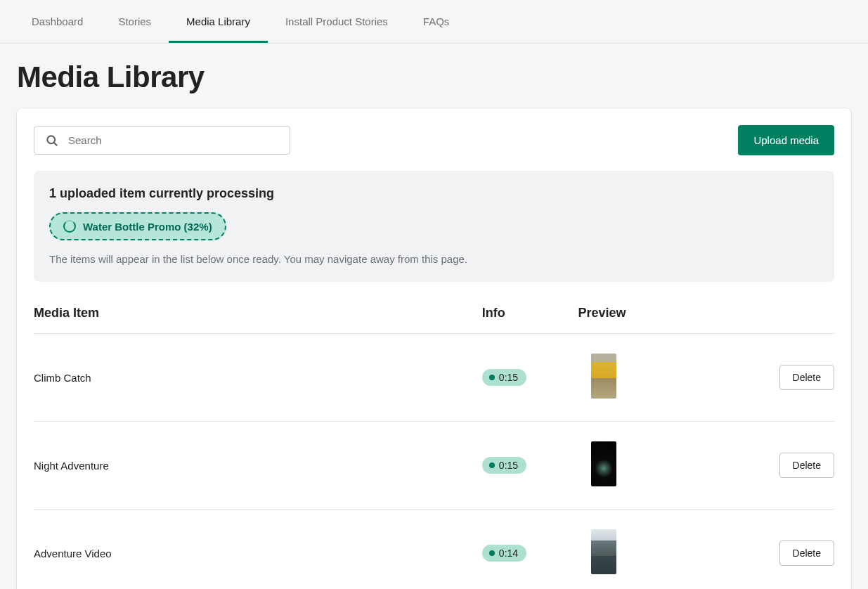 This screenshot has height=589, width=868. Describe the element at coordinates (258, 316) in the screenshot. I see `col-header-name: Media Item` at that location.